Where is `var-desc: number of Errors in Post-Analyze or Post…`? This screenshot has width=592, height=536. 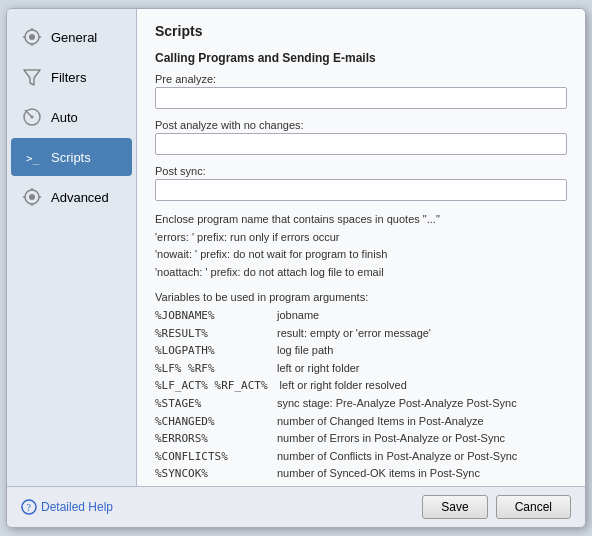 var-desc: number of Errors in Post-Analyze or Post… is located at coordinates (391, 439).